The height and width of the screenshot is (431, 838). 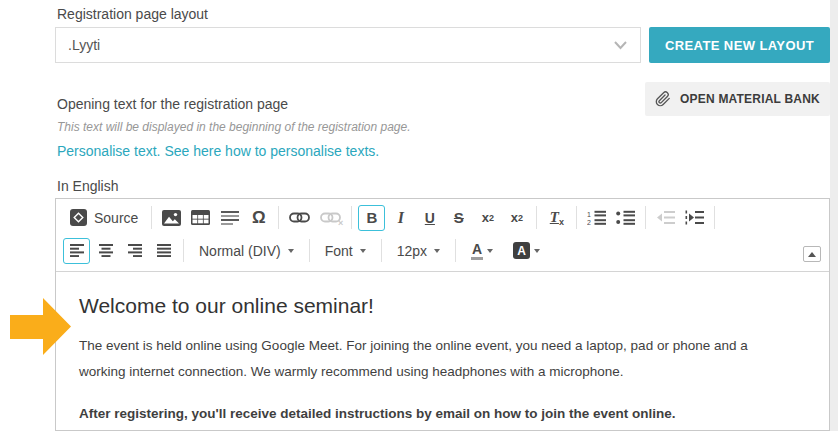 What do you see at coordinates (596, 218) in the screenshot?
I see `numbered-list-icon: 12` at bounding box center [596, 218].